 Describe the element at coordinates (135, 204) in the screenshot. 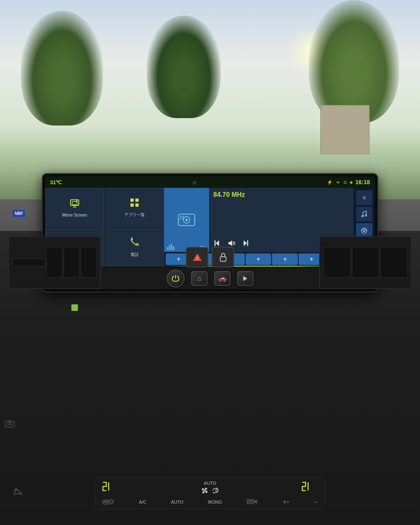

I see `app-list-icon` at that location.